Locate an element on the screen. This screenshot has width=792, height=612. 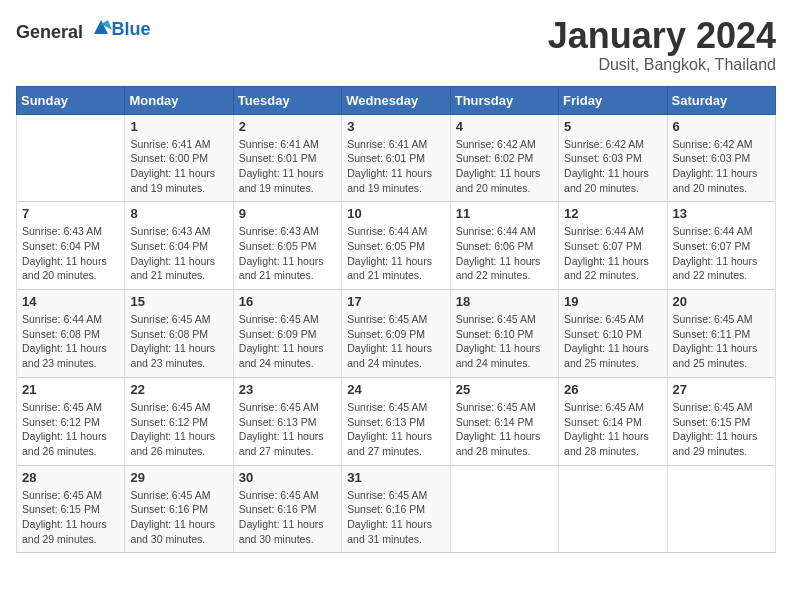
day-number: 24 is located at coordinates (396, 390).